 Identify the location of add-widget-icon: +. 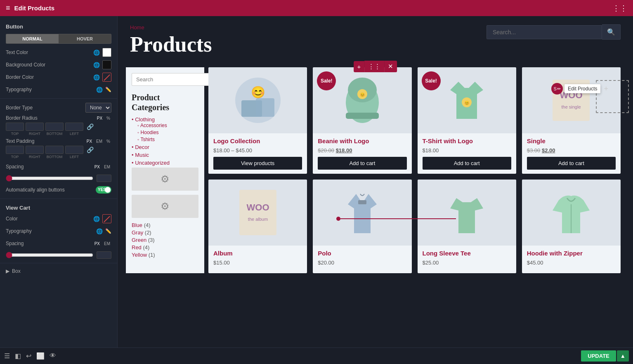
(606, 89).